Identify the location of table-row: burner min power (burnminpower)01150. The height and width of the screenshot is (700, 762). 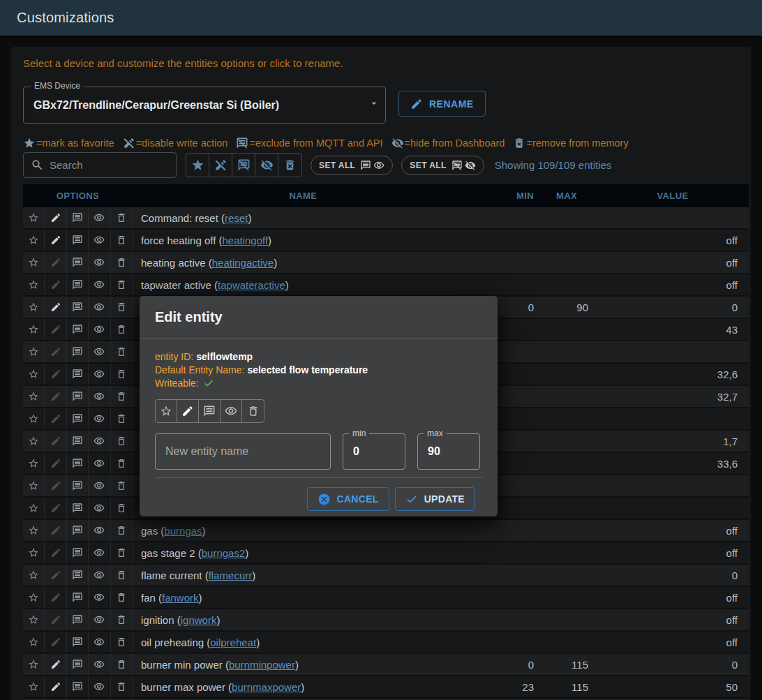
(386, 665).